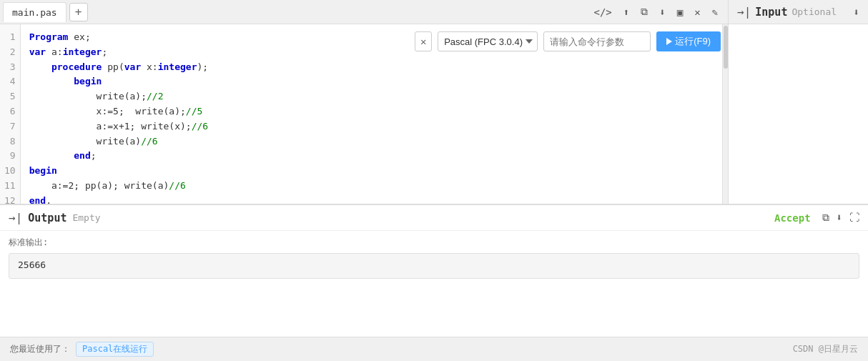 This screenshot has height=361, width=868. I want to click on input-download-icon: ⬇, so click(857, 12).